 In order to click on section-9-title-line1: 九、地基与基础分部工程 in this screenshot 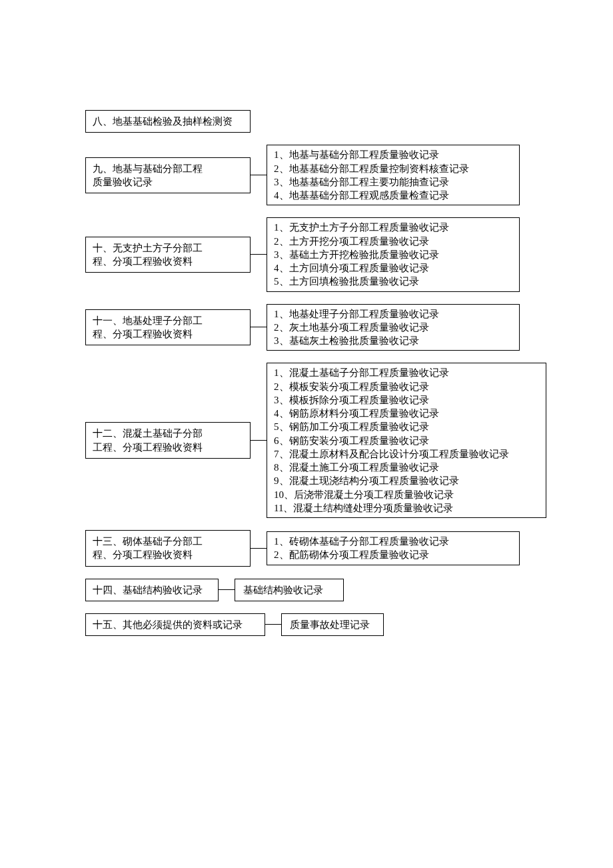, I will do `click(168, 169)`.